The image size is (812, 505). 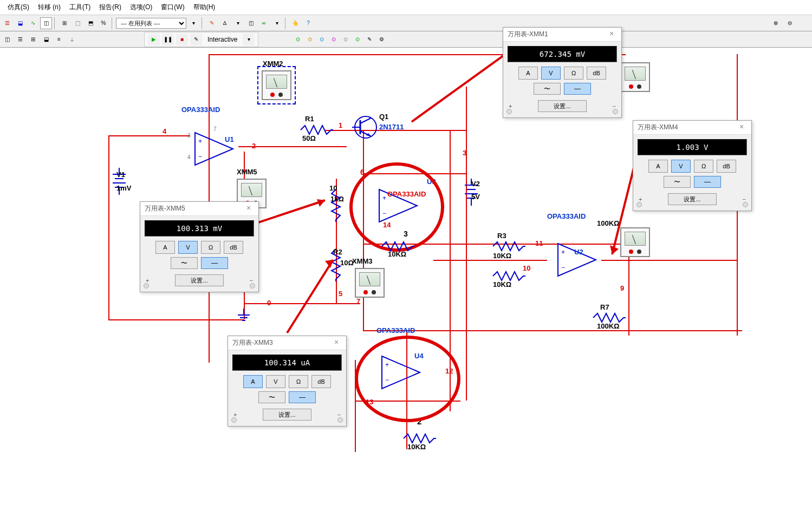 What do you see at coordinates (776, 23) in the screenshot?
I see `zoom-in-icon: ⊕` at bounding box center [776, 23].